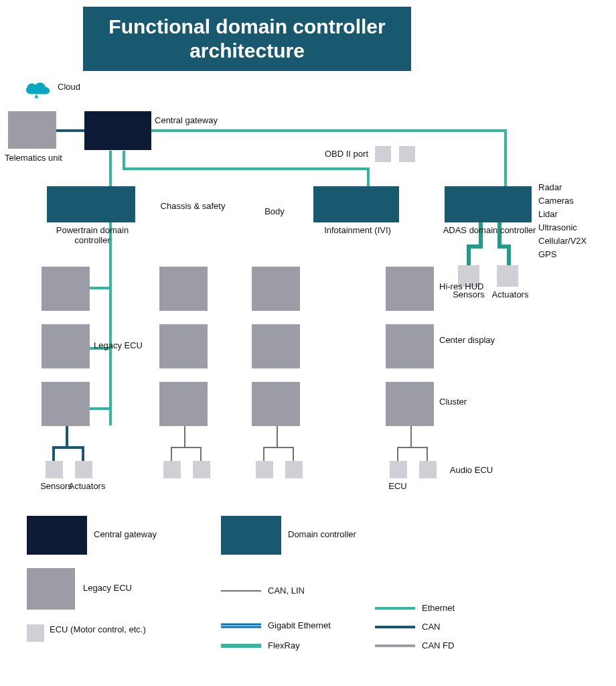 The height and width of the screenshot is (686, 616). Describe the element at coordinates (479, 340) in the screenshot. I see `label-display: Center display` at that location.